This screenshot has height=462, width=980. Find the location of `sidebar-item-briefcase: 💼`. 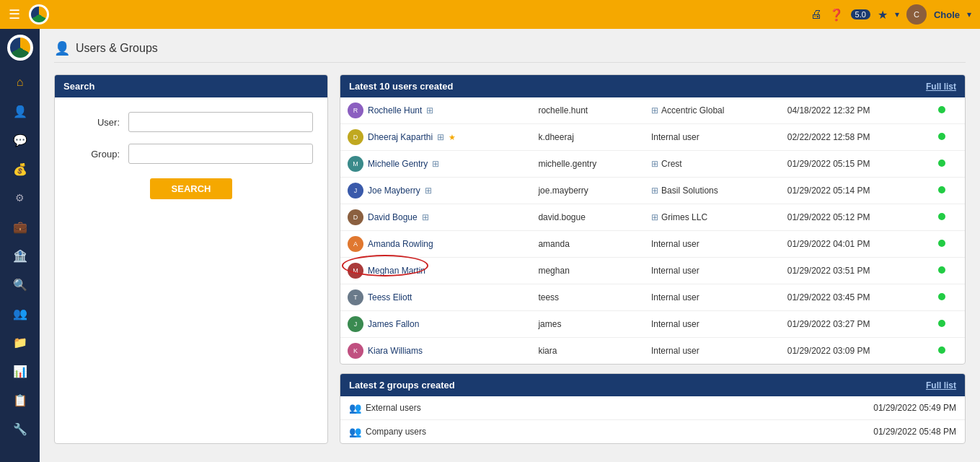

sidebar-item-briefcase: 💼 is located at coordinates (20, 227).